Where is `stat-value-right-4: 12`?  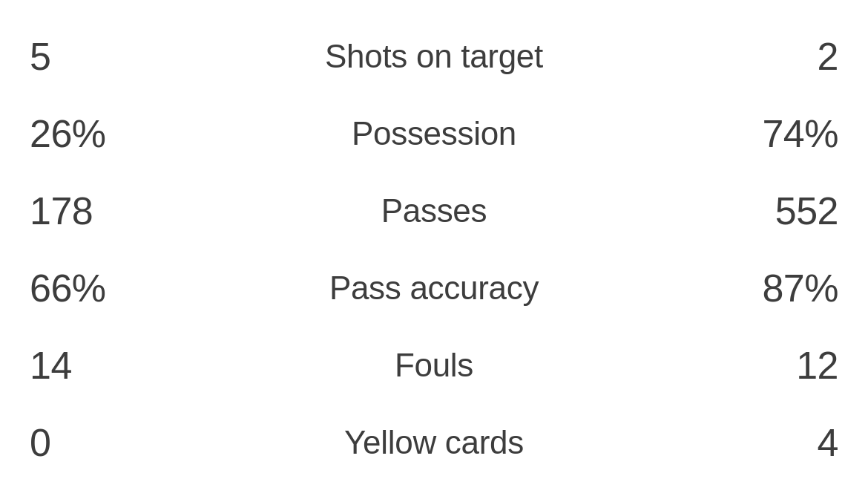
stat-value-right-4: 12 is located at coordinates (764, 365).